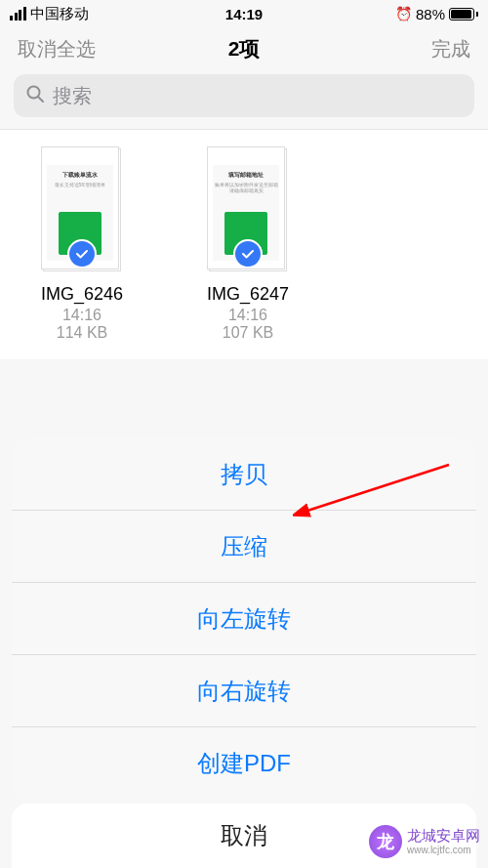 The image size is (488, 868). Describe the element at coordinates (244, 49) in the screenshot. I see `nav-bar: 取消全选 2项 完成` at that location.